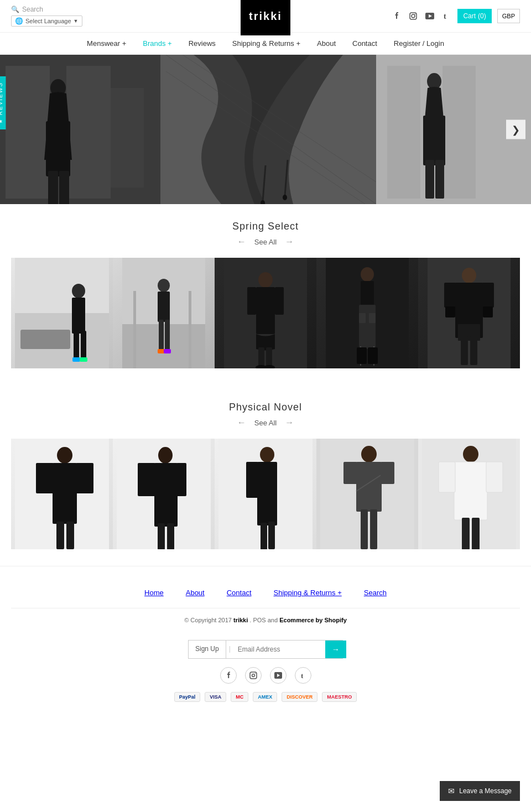  I want to click on footer-payment-methods: PayPal VISA MC AMEX DISCOVER MAESTRO, so click(266, 697).